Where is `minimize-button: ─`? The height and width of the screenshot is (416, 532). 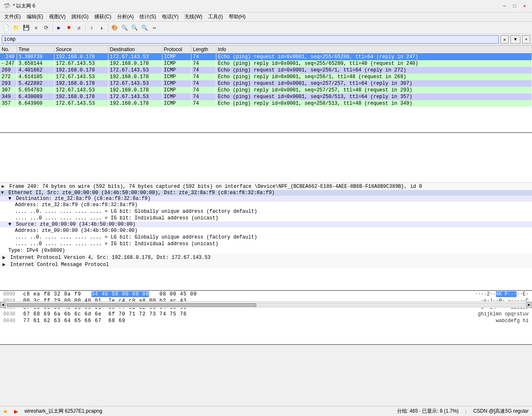 minimize-button: ─ is located at coordinates (505, 6).